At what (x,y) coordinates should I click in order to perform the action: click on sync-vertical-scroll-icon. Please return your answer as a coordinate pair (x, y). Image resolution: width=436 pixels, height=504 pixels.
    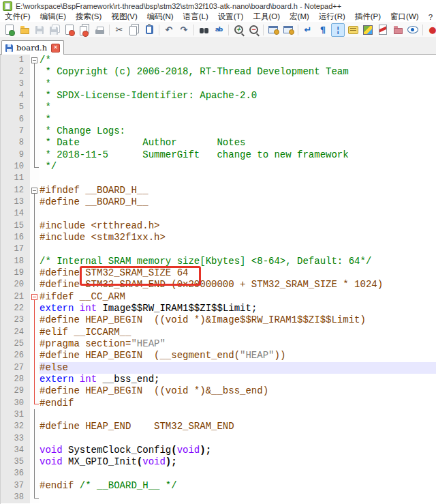
    Looking at the image, I should click on (273, 30).